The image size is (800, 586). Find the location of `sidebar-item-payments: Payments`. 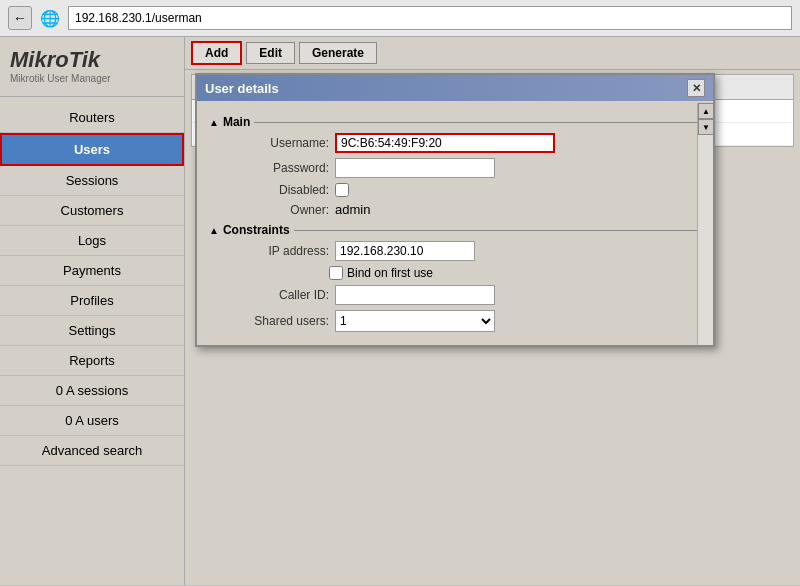

sidebar-item-payments: Payments is located at coordinates (92, 271).